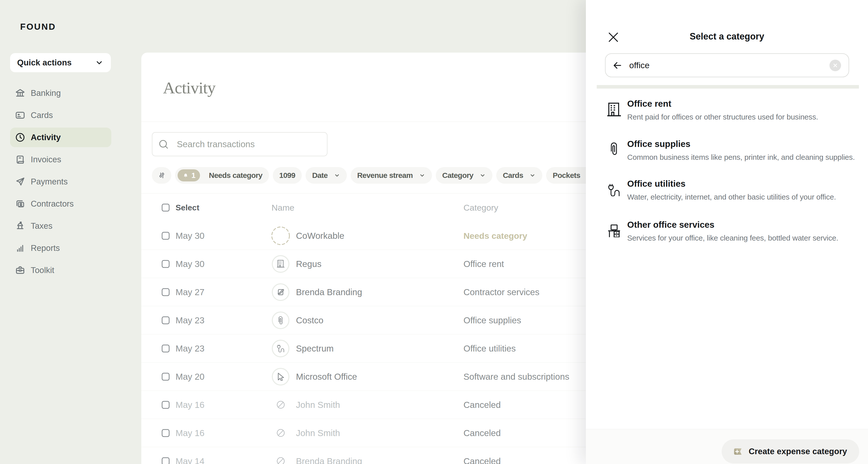 Image resolution: width=868 pixels, height=464 pixels. What do you see at coordinates (790, 452) in the screenshot?
I see `create-expense-category-button: Create expense category` at bounding box center [790, 452].